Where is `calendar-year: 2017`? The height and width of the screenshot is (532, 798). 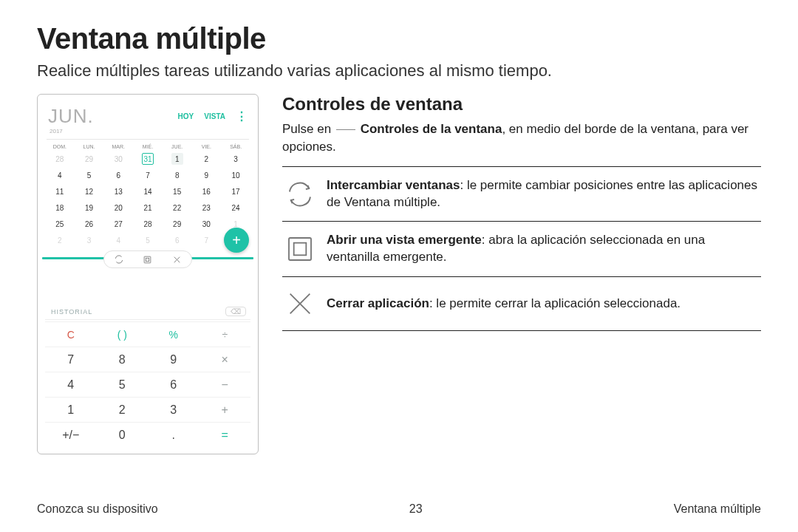
calendar-year: 2017 is located at coordinates (148, 133).